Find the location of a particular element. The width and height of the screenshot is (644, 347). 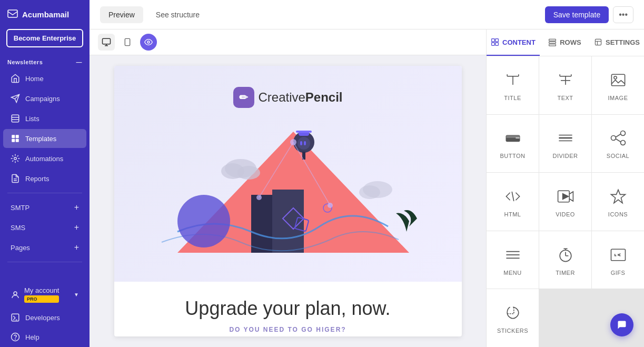

content-item-html: HTML is located at coordinates (513, 202).